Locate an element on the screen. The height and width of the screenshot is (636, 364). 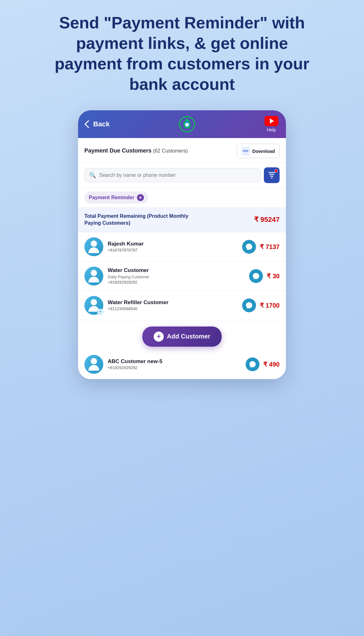
customer-name: Water Refiller Customer is located at coordinates (173, 303).